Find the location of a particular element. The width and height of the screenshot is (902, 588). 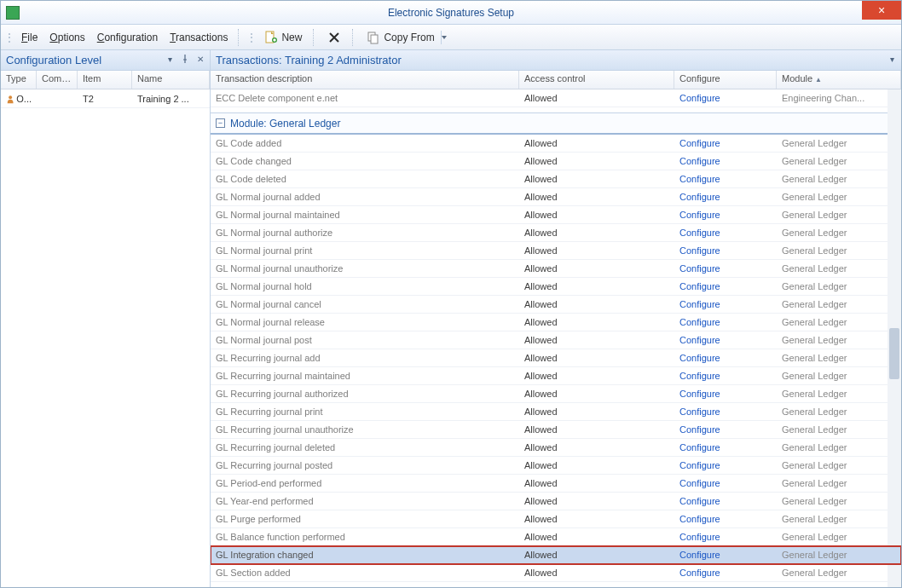

col-header-type: Type is located at coordinates (19, 80).